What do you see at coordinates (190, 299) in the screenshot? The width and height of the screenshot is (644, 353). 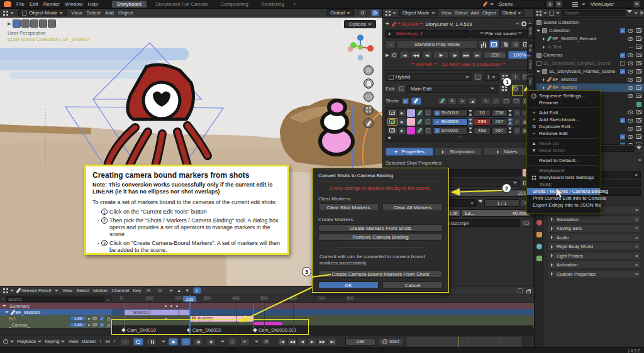 I see `playhead-label: 239` at bounding box center [190, 299].